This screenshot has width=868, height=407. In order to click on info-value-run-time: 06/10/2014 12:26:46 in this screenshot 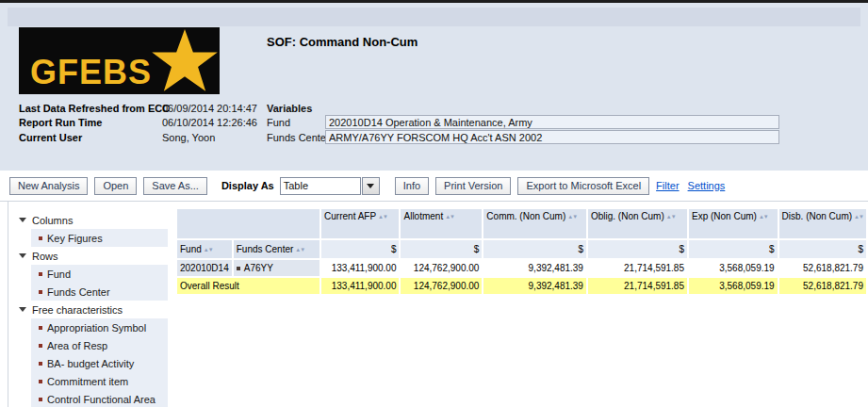, I will do `click(209, 122)`.